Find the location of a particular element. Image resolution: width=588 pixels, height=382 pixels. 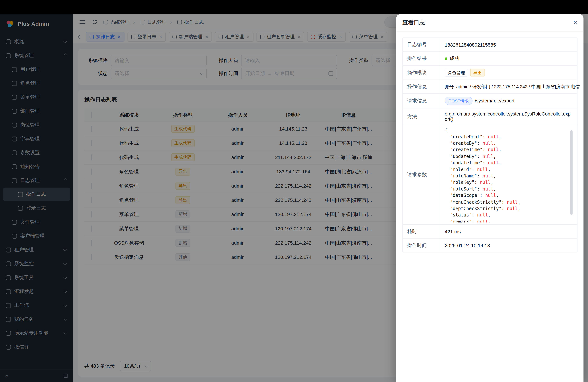

json-line: "createBy": null, is located at coordinates (509, 143).